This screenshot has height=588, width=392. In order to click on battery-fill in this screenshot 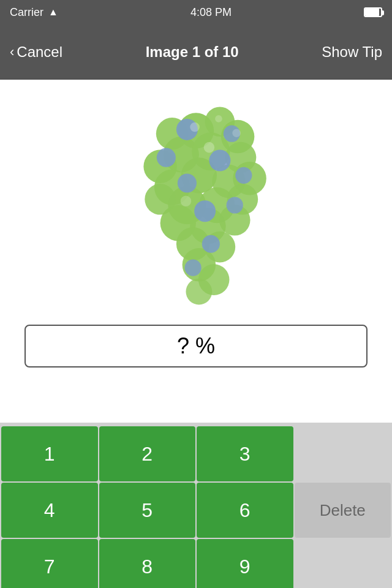, I will do `click(372, 12)`.